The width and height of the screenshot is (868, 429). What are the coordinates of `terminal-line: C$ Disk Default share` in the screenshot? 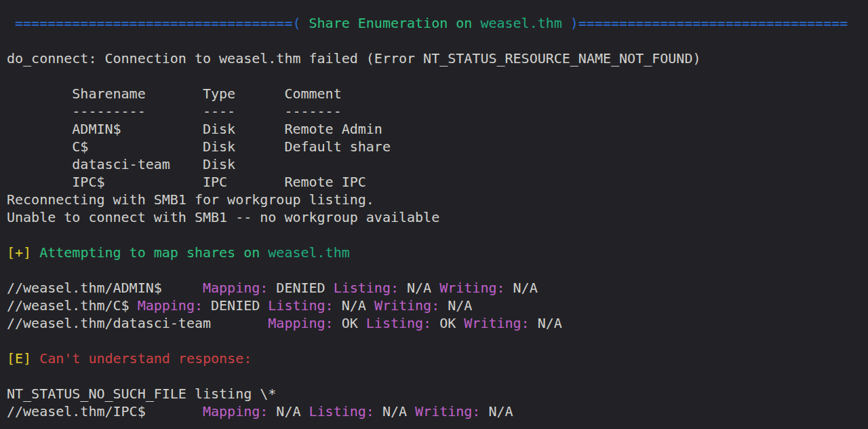 It's located at (435, 147).